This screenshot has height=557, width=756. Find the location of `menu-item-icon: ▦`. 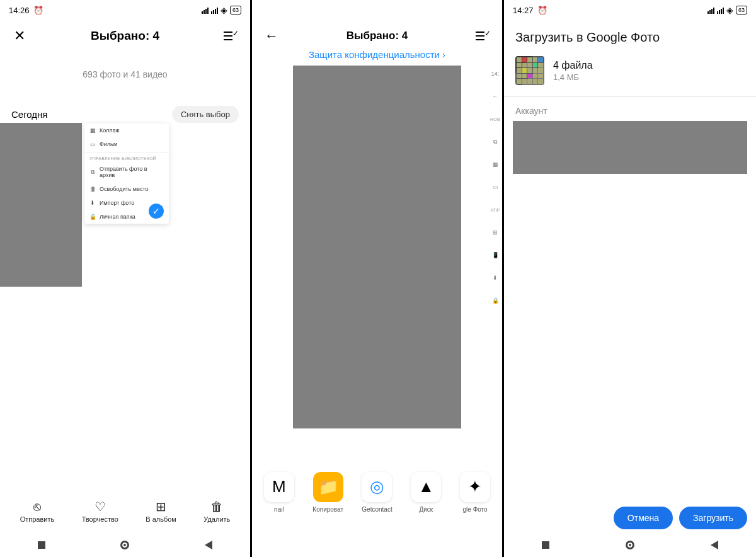

menu-item-icon: ▦ is located at coordinates (93, 130).